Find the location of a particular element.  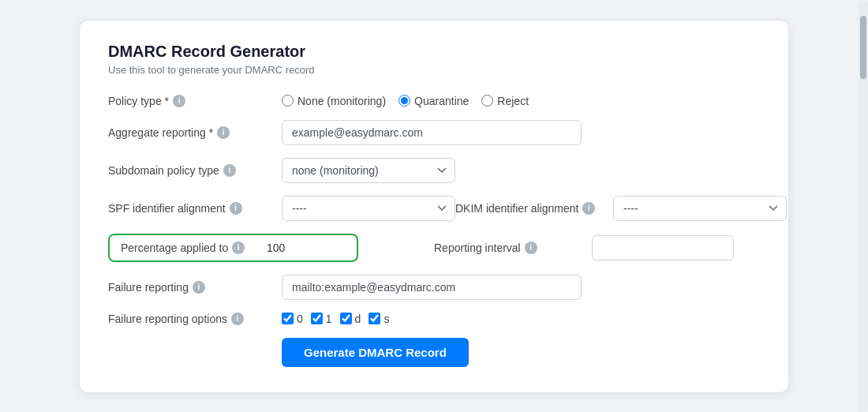

page-title: DMARC Record Generator is located at coordinates (434, 52).